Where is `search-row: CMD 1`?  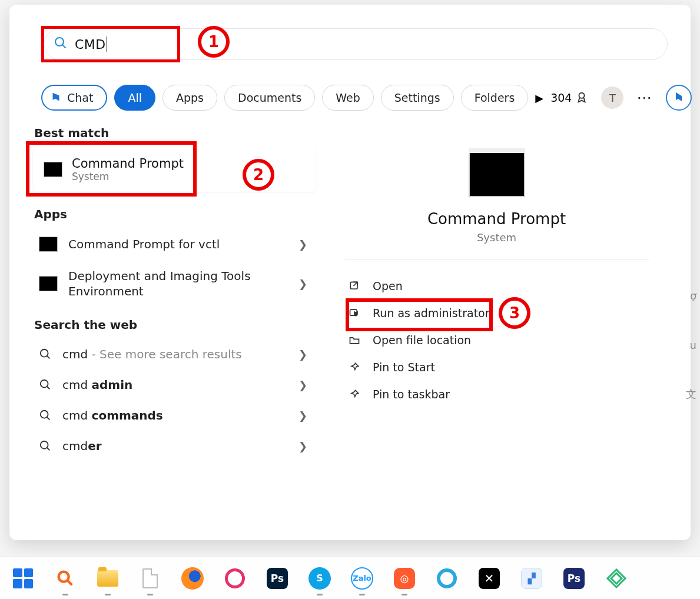 search-row: CMD 1 is located at coordinates (350, 46).